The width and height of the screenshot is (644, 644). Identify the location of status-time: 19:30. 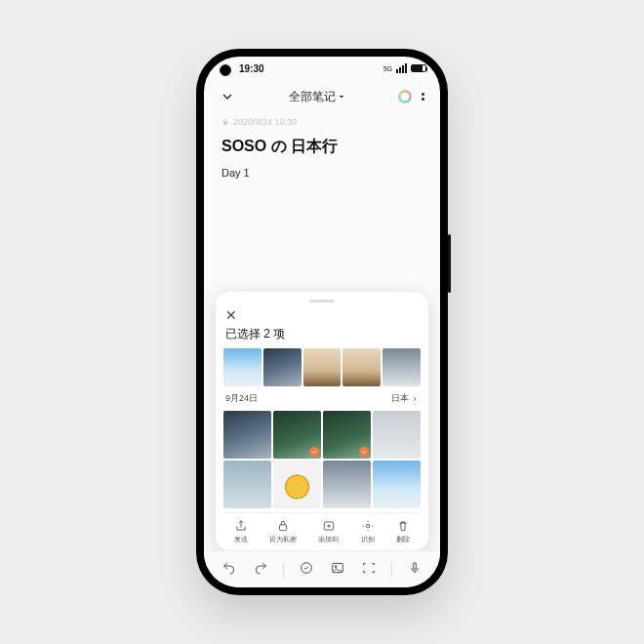
(252, 68).